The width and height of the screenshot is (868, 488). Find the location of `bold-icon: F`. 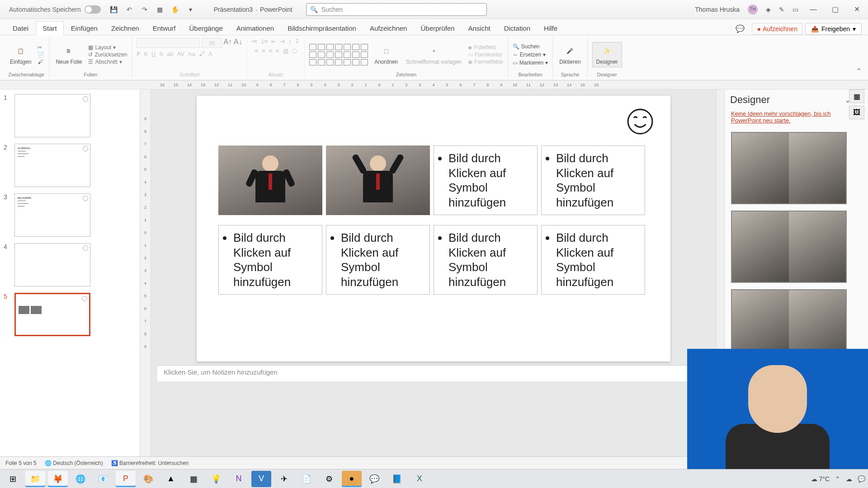

bold-icon: F is located at coordinates (138, 54).